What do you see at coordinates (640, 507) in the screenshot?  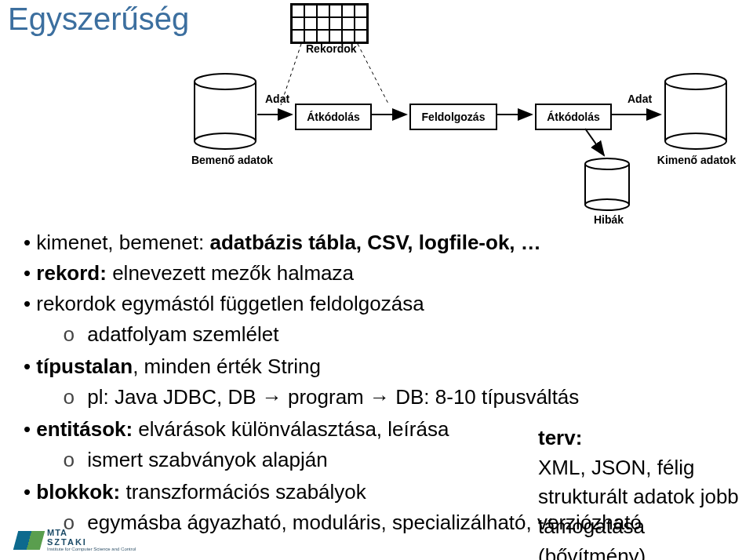 I see `sidebox-text: XML, JSON, félig strukturált adatok jobb…` at bounding box center [640, 507].